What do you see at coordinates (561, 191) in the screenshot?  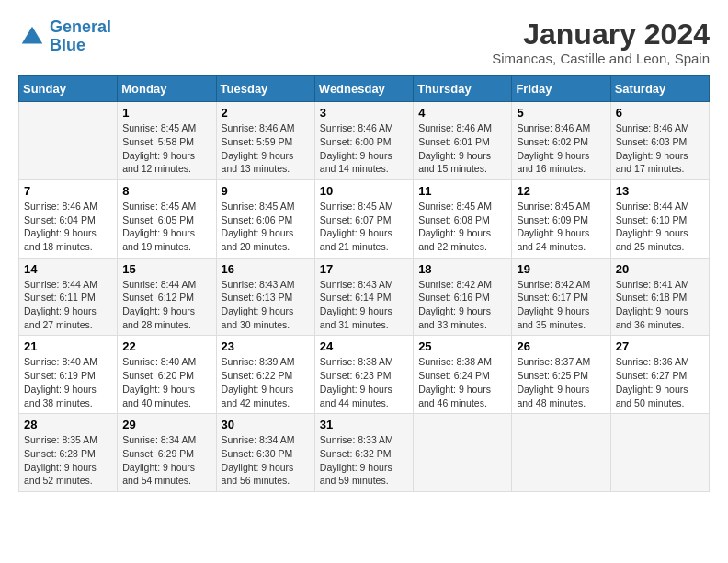 I see `day-number: 12` at bounding box center [561, 191].